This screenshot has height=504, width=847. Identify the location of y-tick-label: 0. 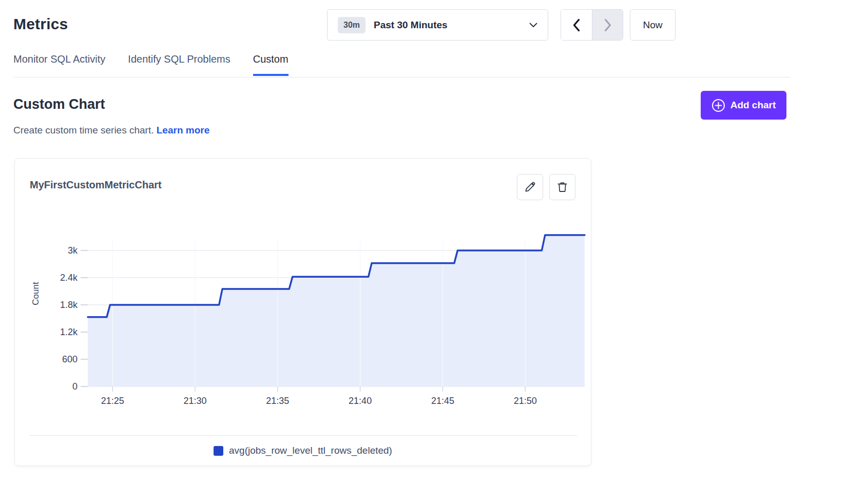
(75, 386).